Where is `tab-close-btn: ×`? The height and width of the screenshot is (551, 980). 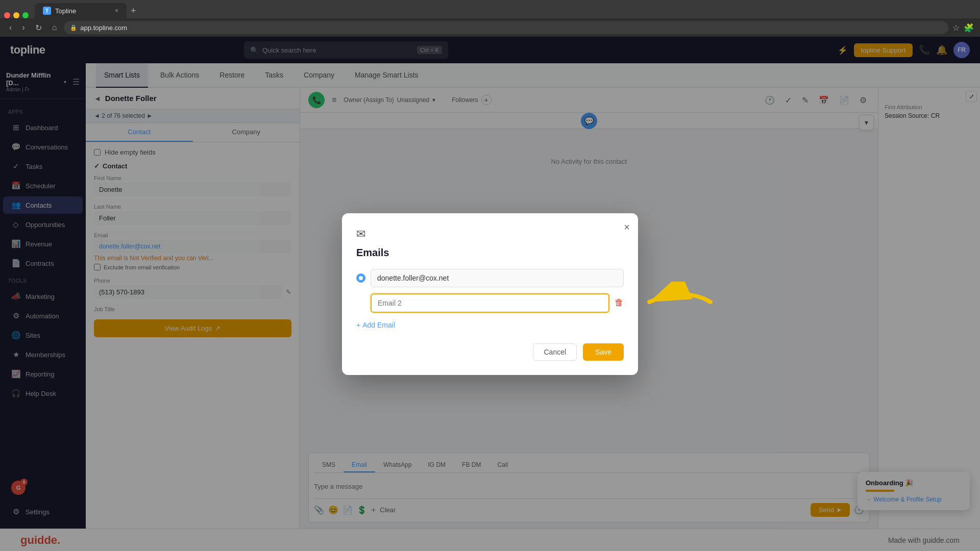 tab-close-btn: × is located at coordinates (116, 11).